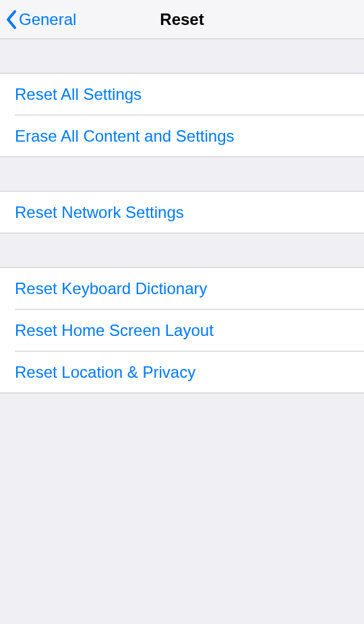  I want to click on reset-network-settings-row: Reset Network Settings, so click(182, 212).